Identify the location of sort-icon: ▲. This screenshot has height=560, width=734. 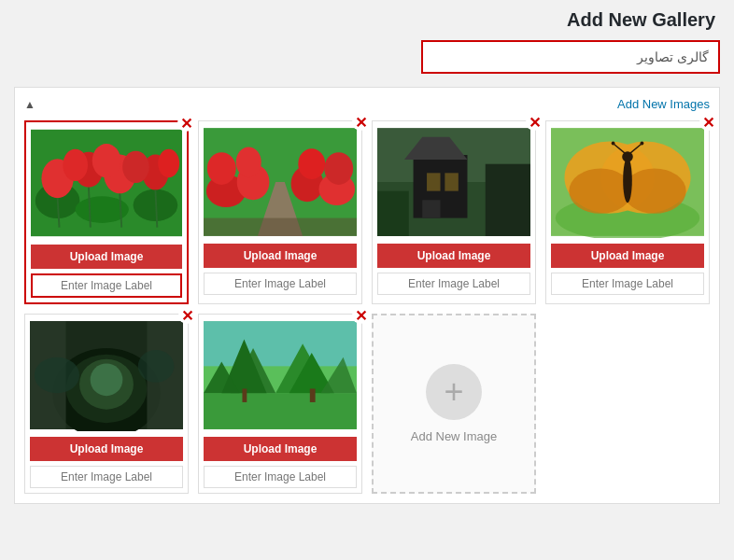
(30, 105).